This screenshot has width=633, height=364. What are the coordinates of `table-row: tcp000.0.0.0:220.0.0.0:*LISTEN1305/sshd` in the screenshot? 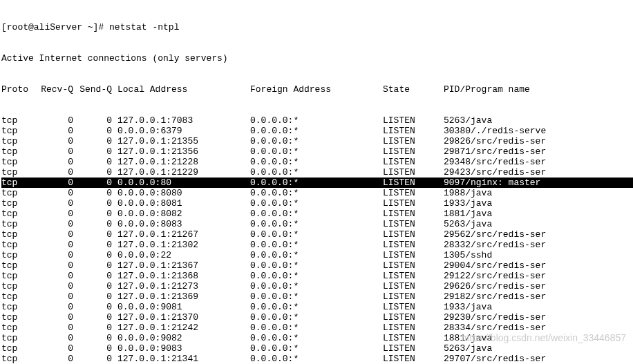 It's located at (317, 256).